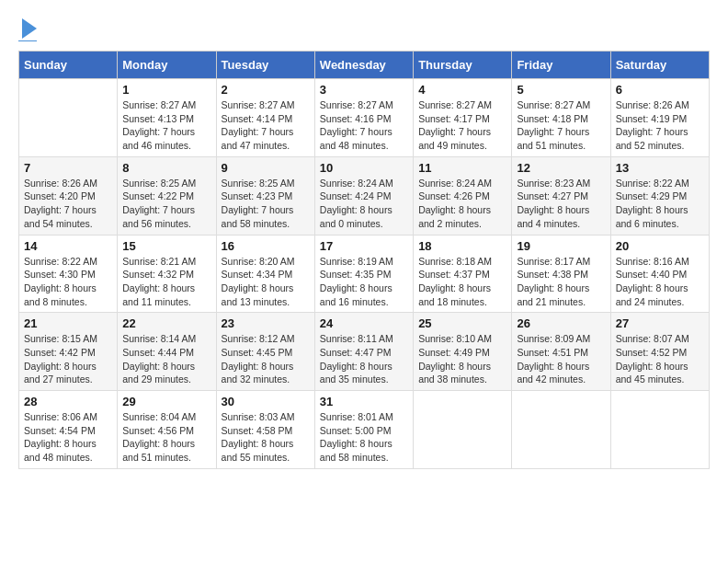  I want to click on week-row-2: 7 Sunrise: 8:26 AMSunset: 4:20 PMDayligh…, so click(364, 195).